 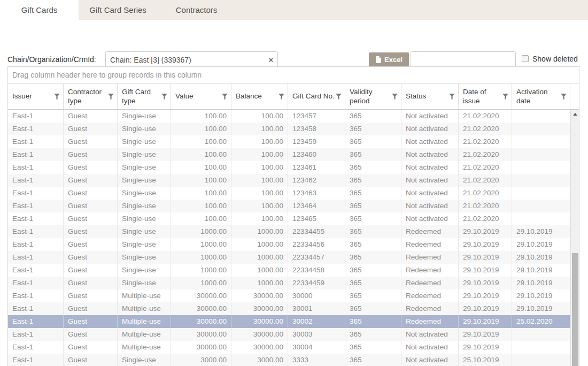 What do you see at coordinates (575, 238) in the screenshot?
I see `vertical-scrollbar` at bounding box center [575, 238].